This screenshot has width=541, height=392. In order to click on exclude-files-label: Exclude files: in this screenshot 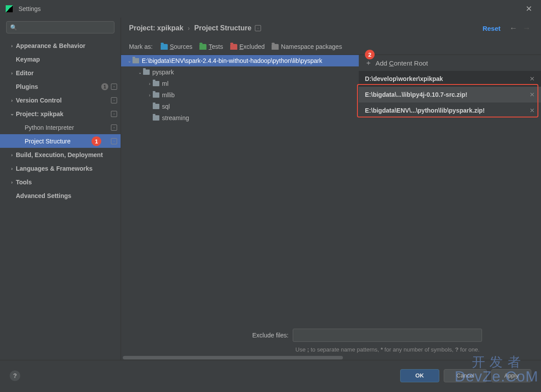, I will do `click(270, 335)`.